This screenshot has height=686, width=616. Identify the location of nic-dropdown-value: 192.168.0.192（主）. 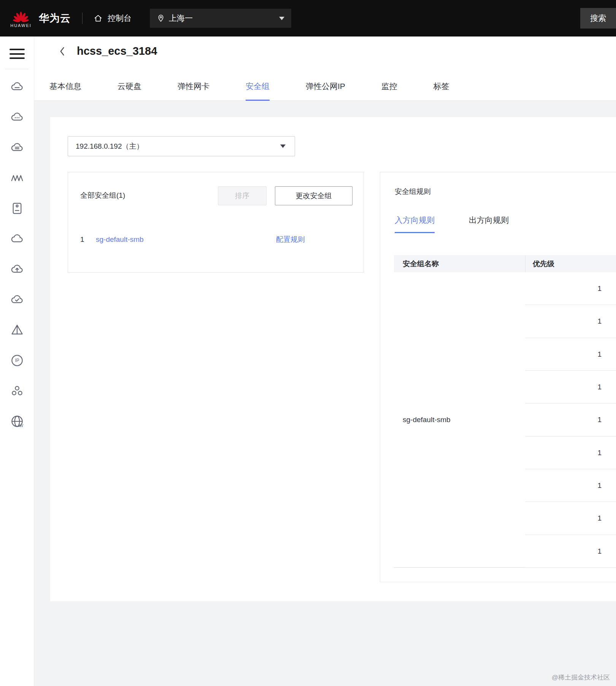
(110, 146).